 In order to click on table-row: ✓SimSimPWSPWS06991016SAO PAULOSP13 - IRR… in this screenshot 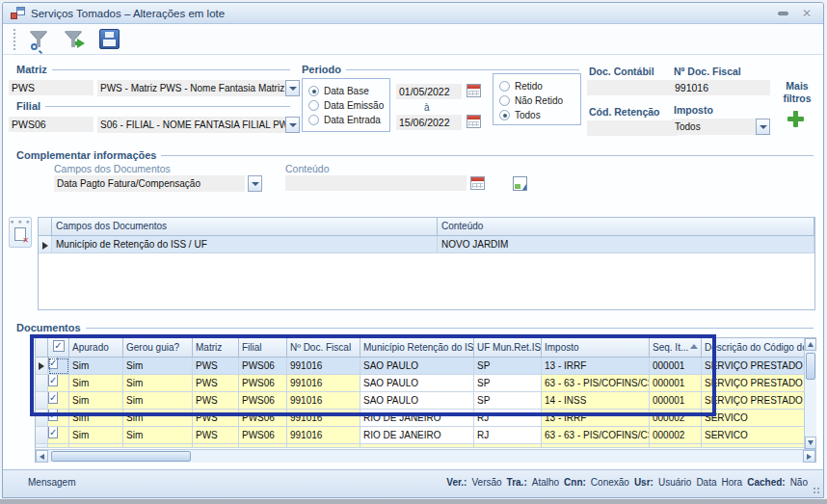, I will do `click(420, 366)`.